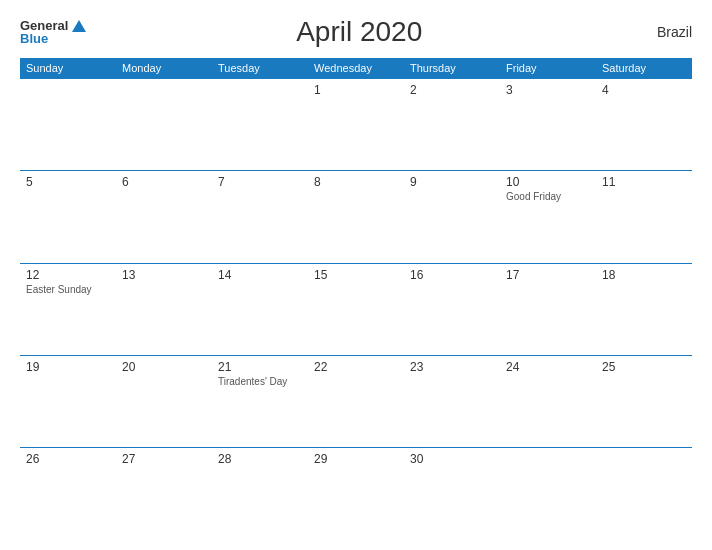 The height and width of the screenshot is (550, 712). I want to click on day-number: 6, so click(164, 182).